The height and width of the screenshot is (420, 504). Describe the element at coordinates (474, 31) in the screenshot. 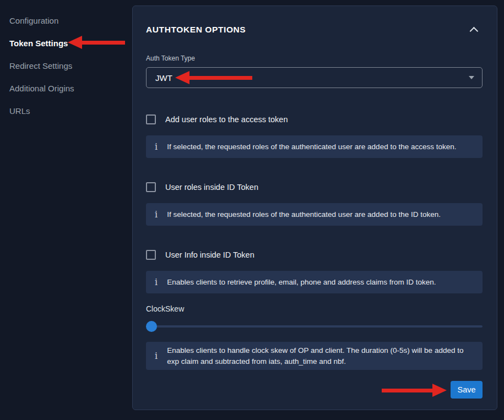

I see `chevron-up-icon` at that location.